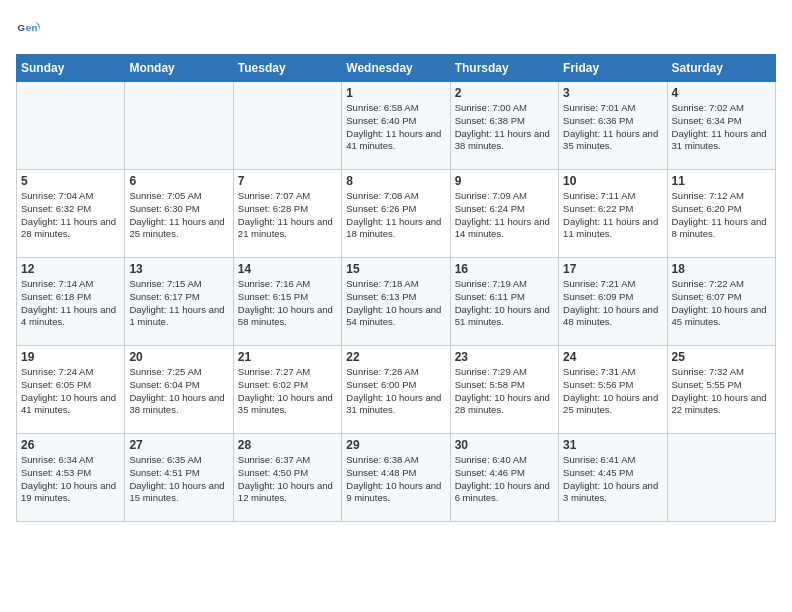 The image size is (792, 612). What do you see at coordinates (396, 480) in the screenshot?
I see `day-info: Sunrise: 6:38 AM Sunset: 4:48 PM Dayligh…` at bounding box center [396, 480].